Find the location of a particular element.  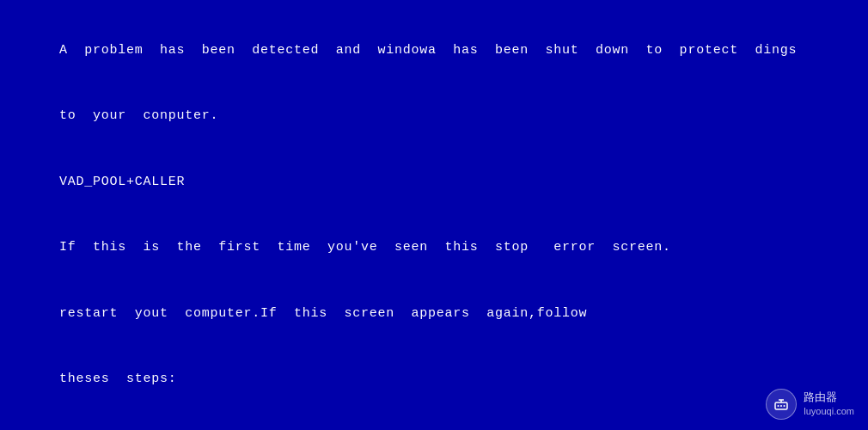

router-icon is located at coordinates (781, 404).